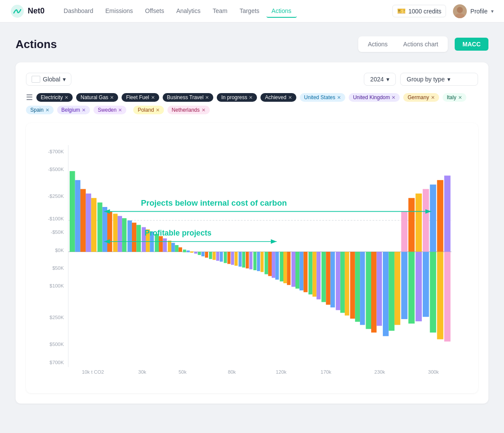 This screenshot has width=504, height=433. What do you see at coordinates (148, 110) in the screenshot?
I see `tag-poland: Poland ✕` at bounding box center [148, 110].